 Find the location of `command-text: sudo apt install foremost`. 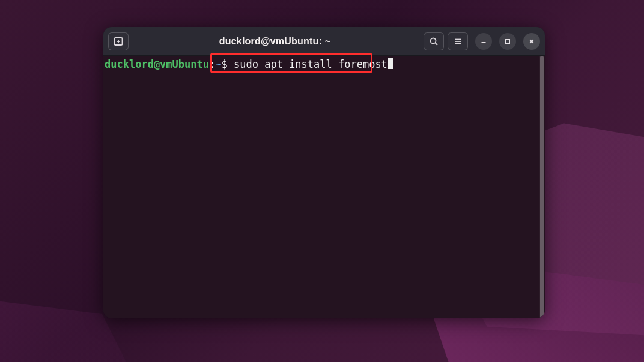

command-text: sudo apt install foremost is located at coordinates (311, 64).